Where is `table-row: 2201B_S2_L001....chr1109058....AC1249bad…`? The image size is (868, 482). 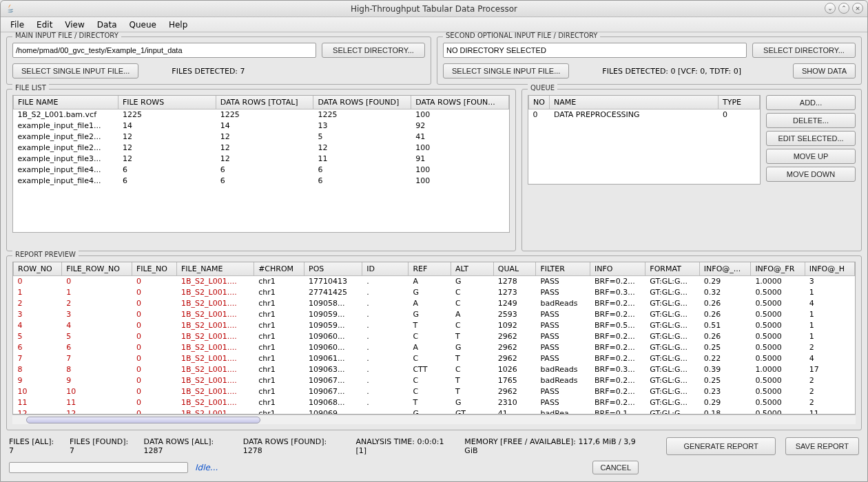
table-row: 2201B_S2_L001....chr1109058....AC1249bad… is located at coordinates (434, 304).